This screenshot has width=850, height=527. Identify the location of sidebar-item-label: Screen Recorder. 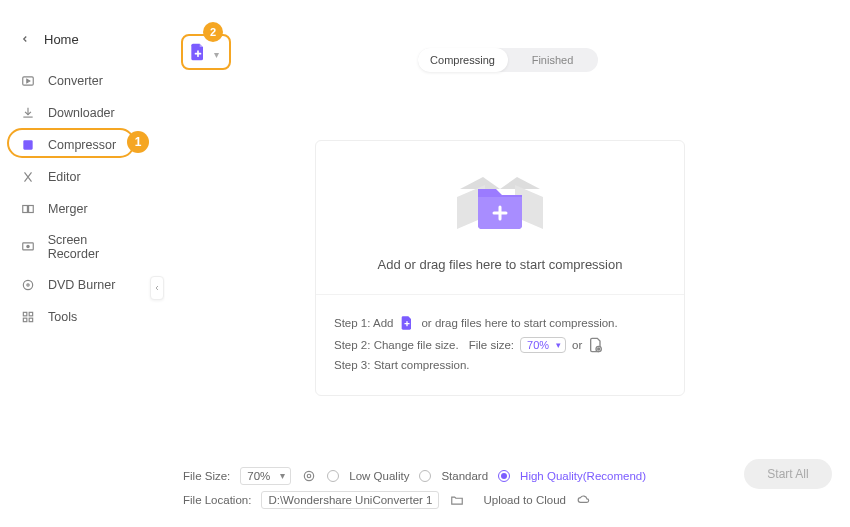
(94, 247).